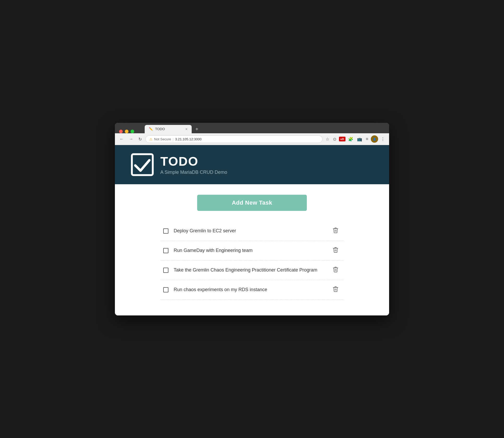 This screenshot has width=504, height=438. I want to click on extensions-button: 🧩, so click(351, 139).